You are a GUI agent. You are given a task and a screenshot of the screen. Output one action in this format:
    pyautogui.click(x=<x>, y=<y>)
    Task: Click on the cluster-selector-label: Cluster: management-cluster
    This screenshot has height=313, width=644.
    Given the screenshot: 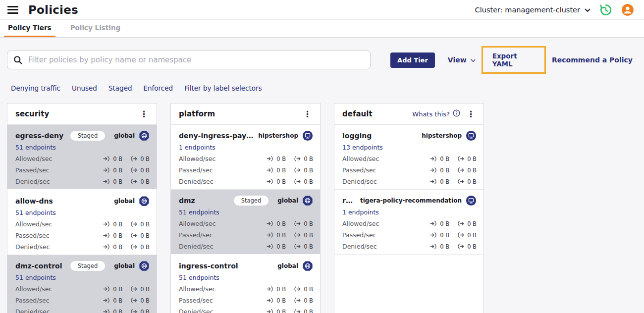 What is the action you would take?
    pyautogui.click(x=528, y=10)
    